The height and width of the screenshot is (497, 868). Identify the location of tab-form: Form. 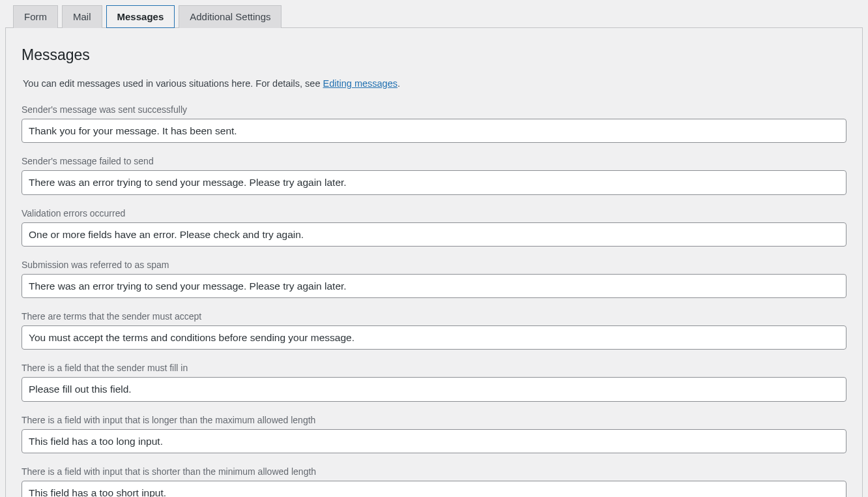
(35, 17).